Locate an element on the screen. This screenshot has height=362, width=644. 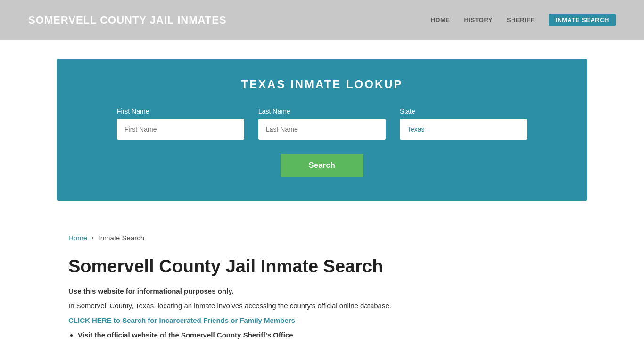
last-name-input is located at coordinates (322, 129).